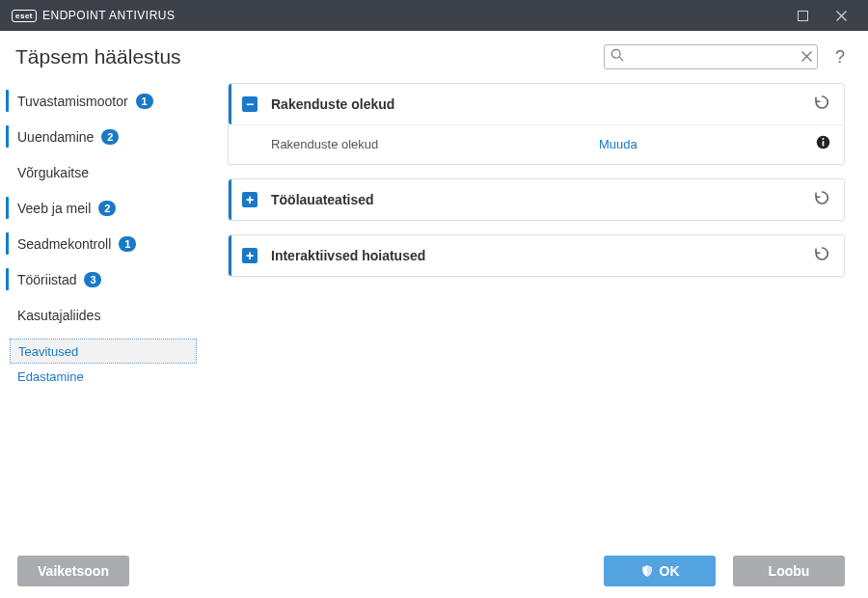 The width and height of the screenshot is (868, 598). What do you see at coordinates (46, 280) in the screenshot?
I see `sidebar-item-label: Tööriistad` at bounding box center [46, 280].